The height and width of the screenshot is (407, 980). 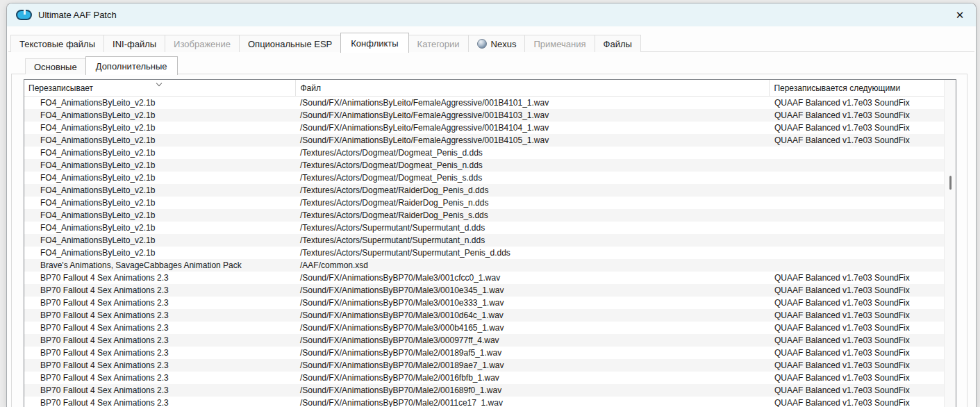 What do you see at coordinates (374, 43) in the screenshot?
I see `tab-label: Конфликты` at bounding box center [374, 43].